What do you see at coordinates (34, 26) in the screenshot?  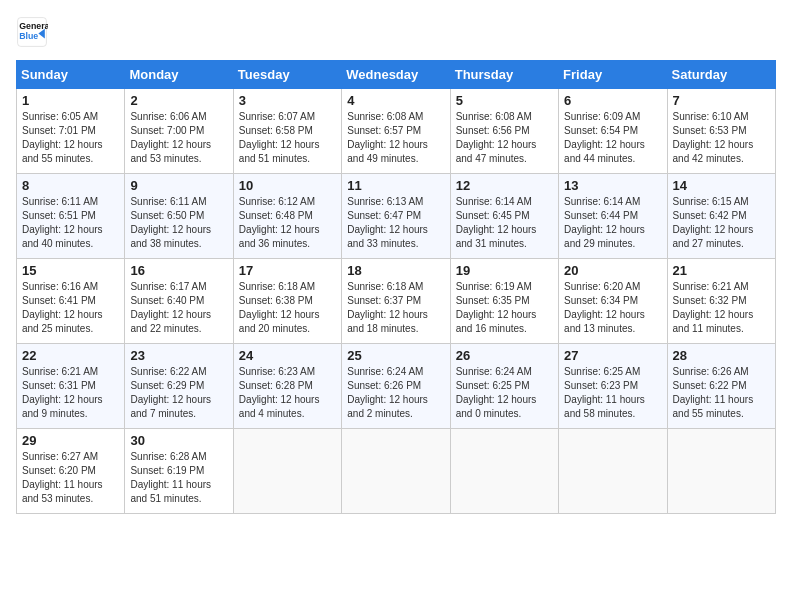 I see `svg-text: General` at bounding box center [34, 26].